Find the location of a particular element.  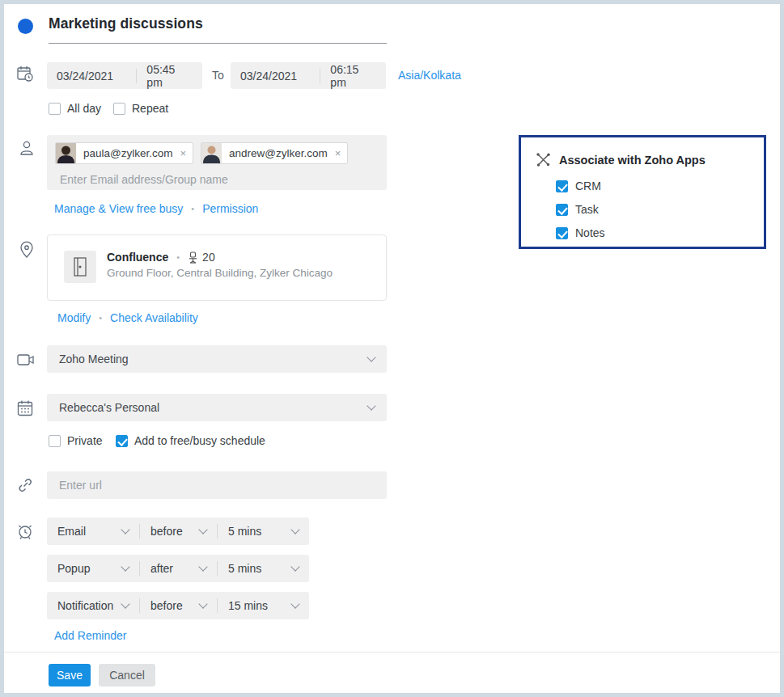

reminder-type-select: Email is located at coordinates (93, 531).